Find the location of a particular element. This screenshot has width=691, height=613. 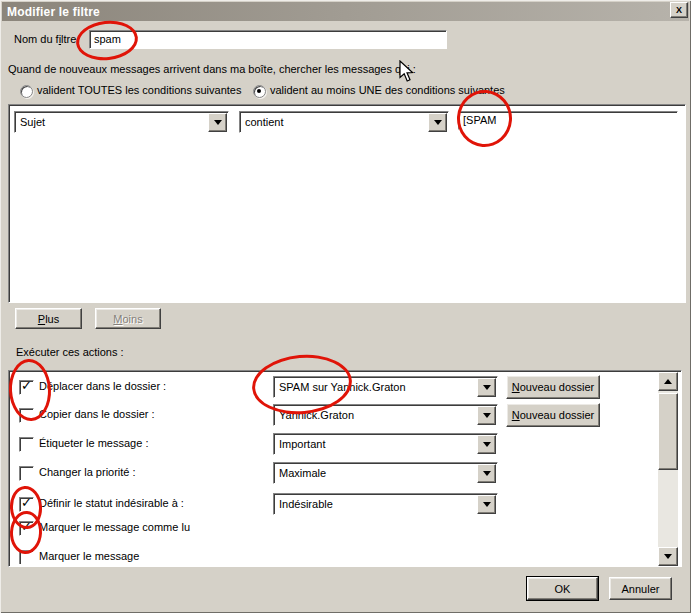

action-value-dropdown: Yannick.Graton is located at coordinates (386, 415).